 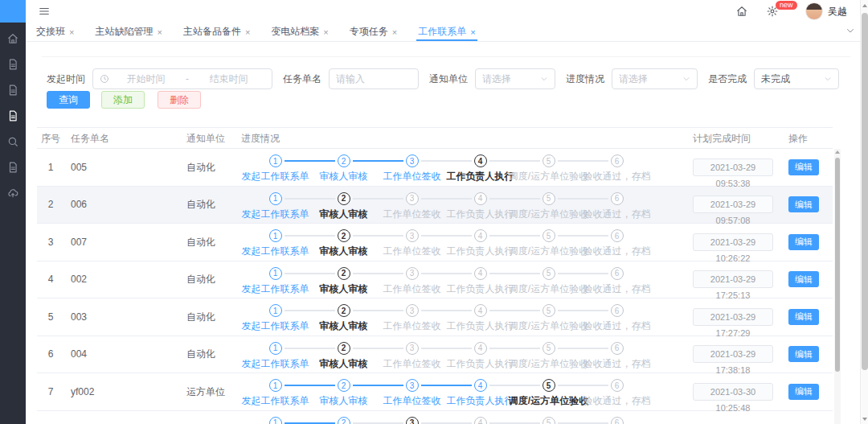 What do you see at coordinates (548, 364) in the screenshot?
I see `step-label: 调度/运方单位验收` at bounding box center [548, 364].